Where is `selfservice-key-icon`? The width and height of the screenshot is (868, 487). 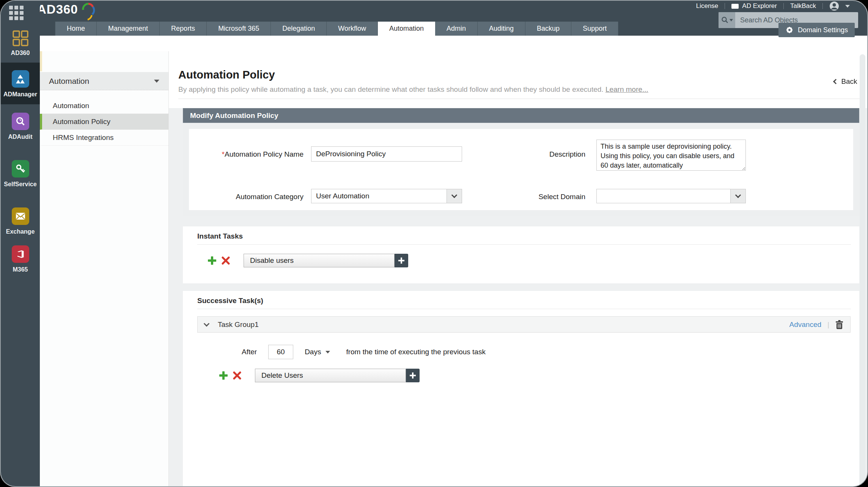 selfservice-key-icon is located at coordinates (20, 169).